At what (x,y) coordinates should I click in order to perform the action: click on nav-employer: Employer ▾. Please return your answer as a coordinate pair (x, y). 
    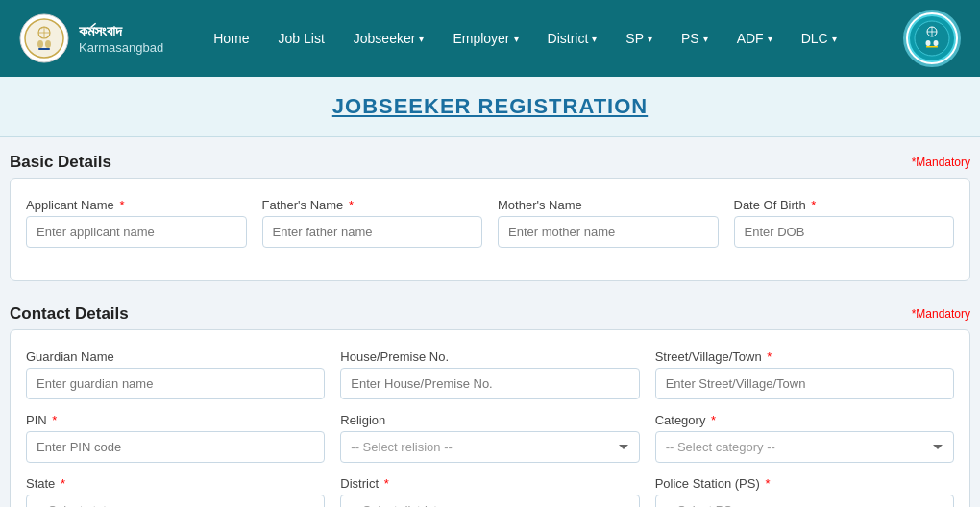
    Looking at the image, I should click on (485, 38).